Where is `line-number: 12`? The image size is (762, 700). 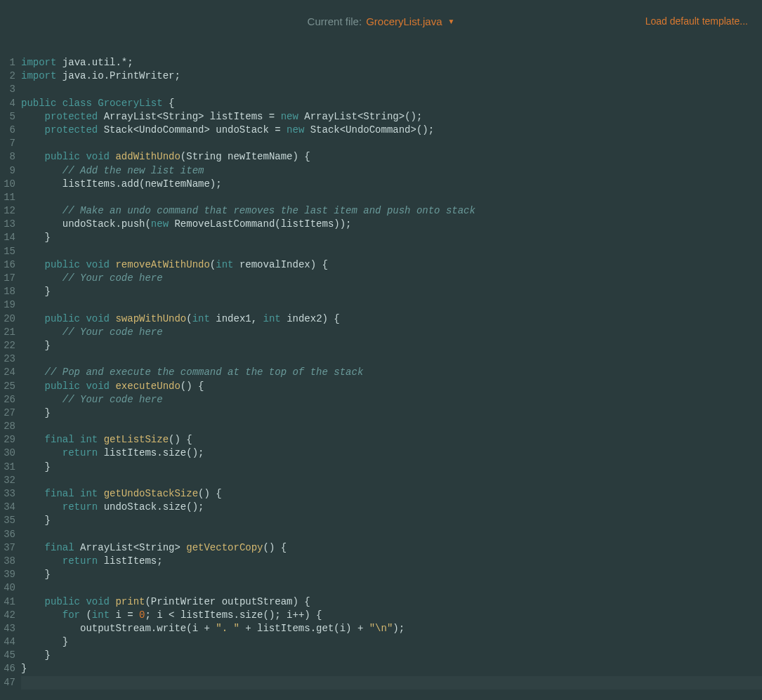 line-number: 12 is located at coordinates (8, 211).